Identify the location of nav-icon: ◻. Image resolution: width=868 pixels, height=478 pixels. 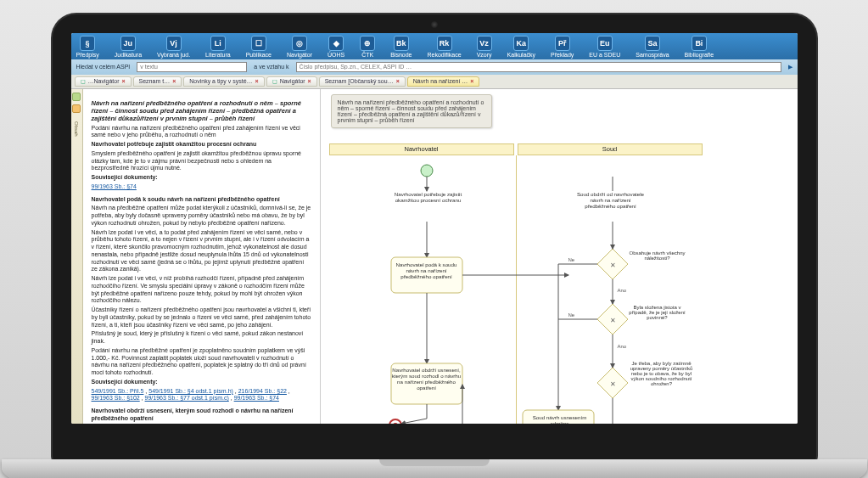
(83, 82).